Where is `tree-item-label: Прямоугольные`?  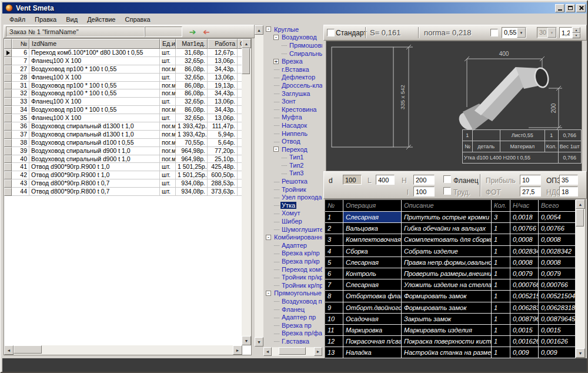 tree-item-label: Прямоугольные is located at coordinates (298, 293).